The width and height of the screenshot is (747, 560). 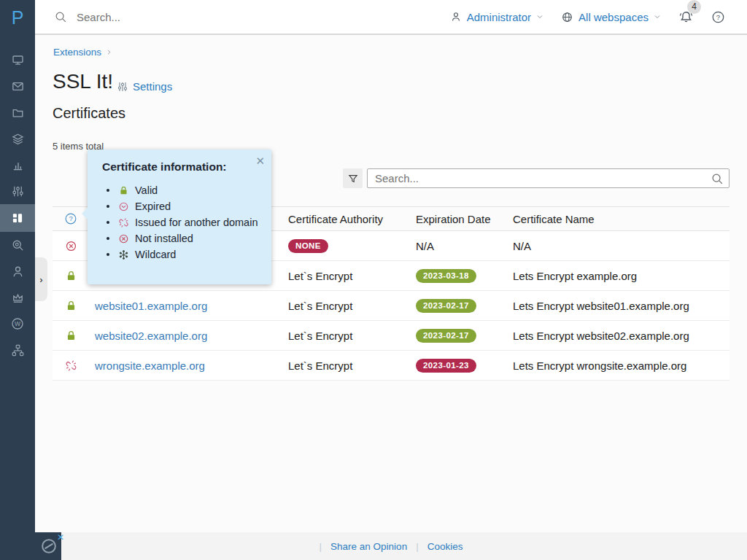 I want to click on certificate-info-tooltip: ✕ Certificate information: Valid Expired…, so click(x=179, y=217).